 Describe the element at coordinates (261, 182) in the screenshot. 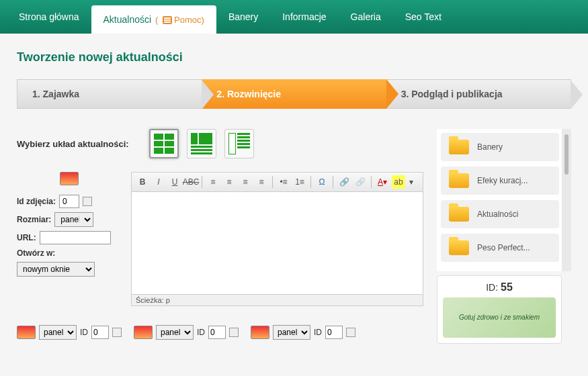

I see `align-justify-button: ≡` at that location.